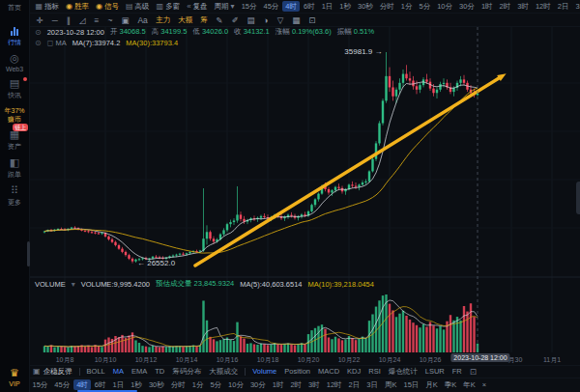 This screenshot has height=392, width=580. Describe the element at coordinates (251, 20) in the screenshot. I see `notes-icon: ▤` at that location.